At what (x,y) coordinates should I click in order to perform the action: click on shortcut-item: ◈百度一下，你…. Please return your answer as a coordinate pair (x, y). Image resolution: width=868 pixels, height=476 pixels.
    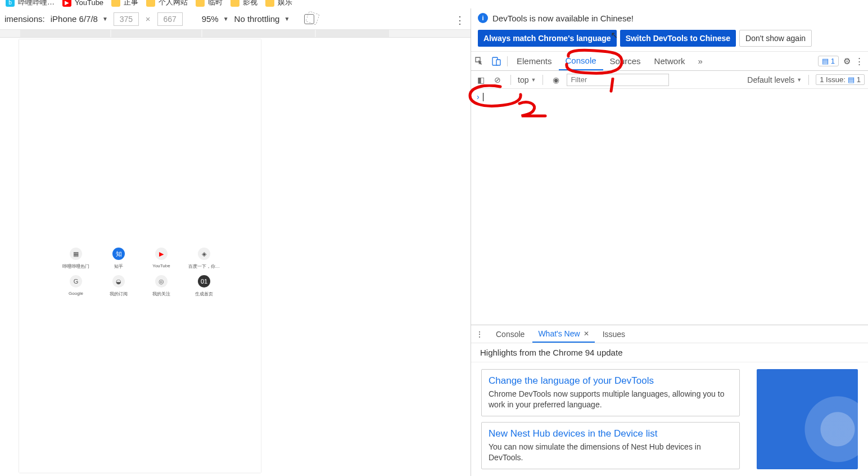
    Looking at the image, I should click on (204, 259).